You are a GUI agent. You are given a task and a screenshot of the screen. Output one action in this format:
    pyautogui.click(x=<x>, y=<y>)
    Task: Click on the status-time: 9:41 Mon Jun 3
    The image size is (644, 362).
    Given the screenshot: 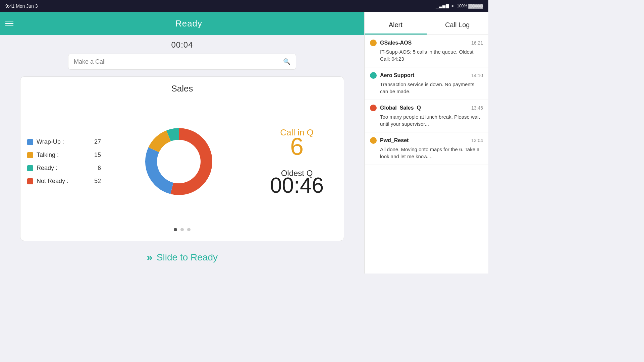 What is the action you would take?
    pyautogui.click(x=21, y=6)
    